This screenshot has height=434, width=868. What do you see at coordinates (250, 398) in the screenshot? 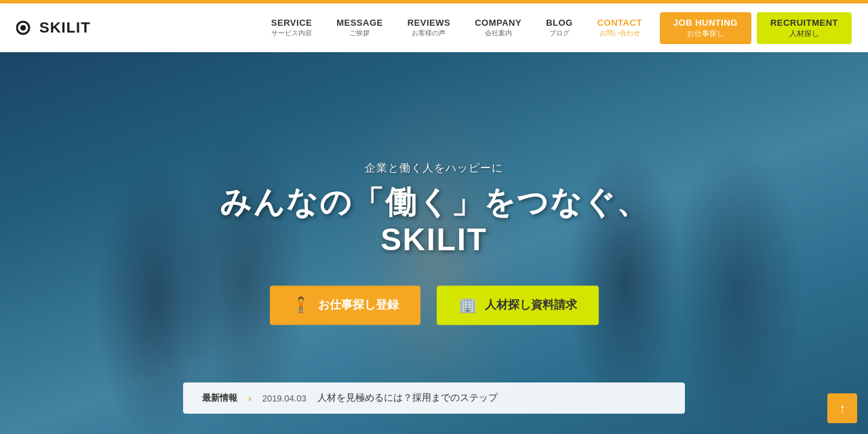
I see `news-arrow-icon: ›` at bounding box center [250, 398].